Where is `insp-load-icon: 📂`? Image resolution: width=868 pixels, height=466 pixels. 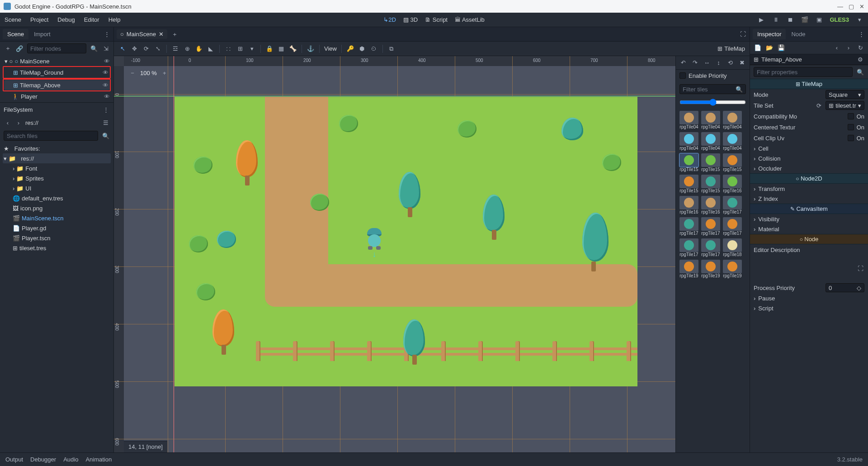 insp-load-icon: 📂 is located at coordinates (769, 48).